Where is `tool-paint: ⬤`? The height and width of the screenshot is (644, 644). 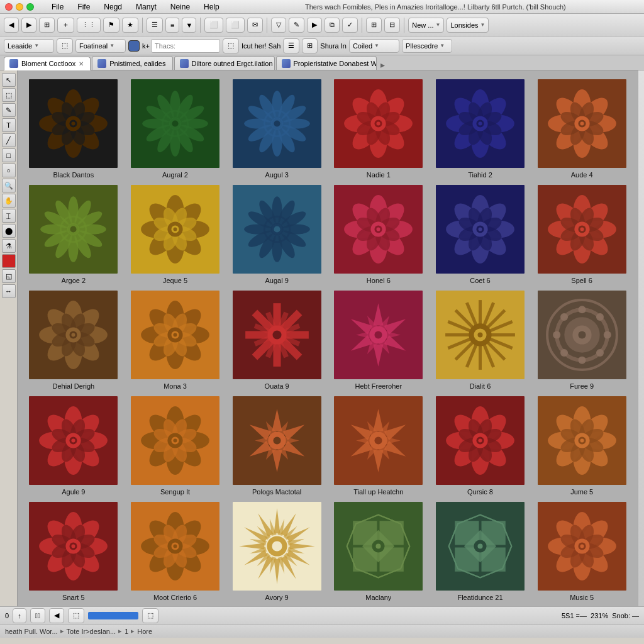
tool-paint: ⬤ is located at coordinates (9, 231).